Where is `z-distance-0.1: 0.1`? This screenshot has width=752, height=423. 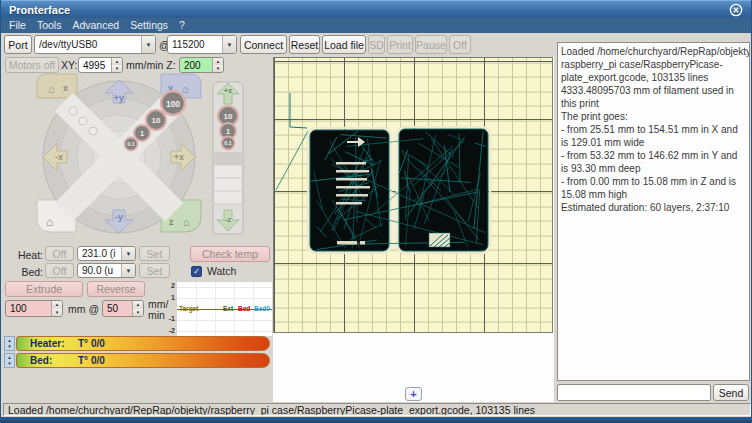
z-distance-0.1: 0.1 is located at coordinates (228, 144).